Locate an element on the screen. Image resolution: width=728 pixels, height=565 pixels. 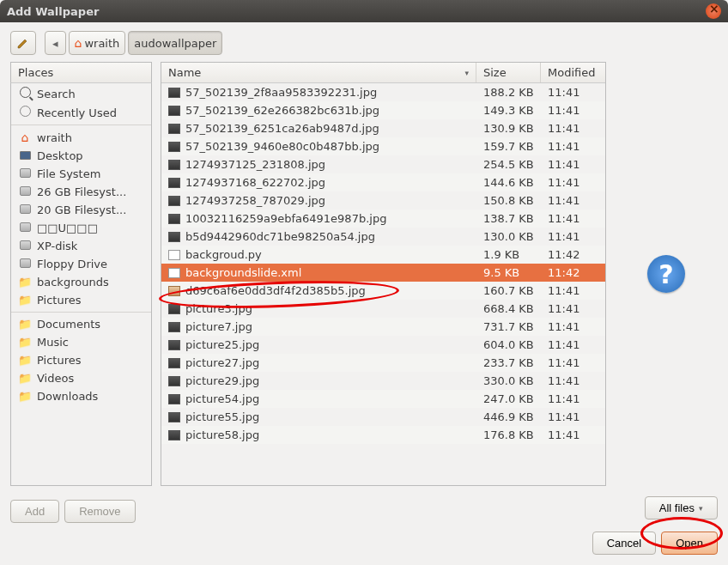
file-row: picture25.jpg604.0 KB11:41 is located at coordinates (383, 345).